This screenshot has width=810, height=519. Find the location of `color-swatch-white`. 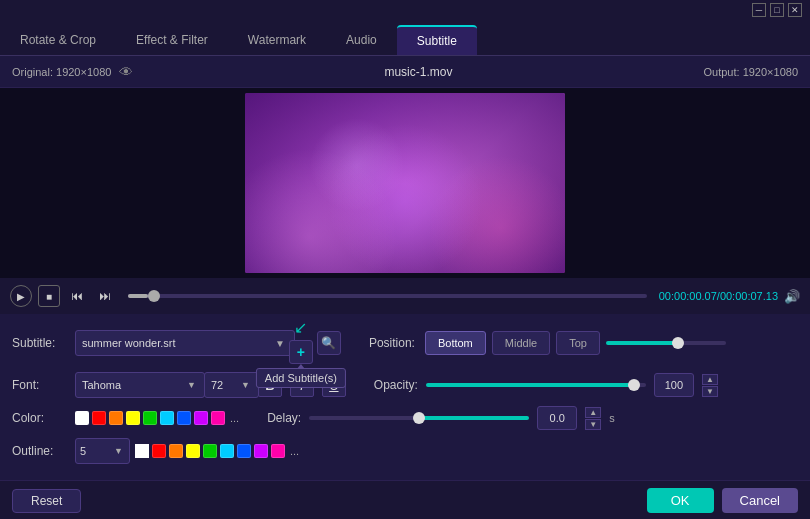

color-swatch-white is located at coordinates (82, 418).